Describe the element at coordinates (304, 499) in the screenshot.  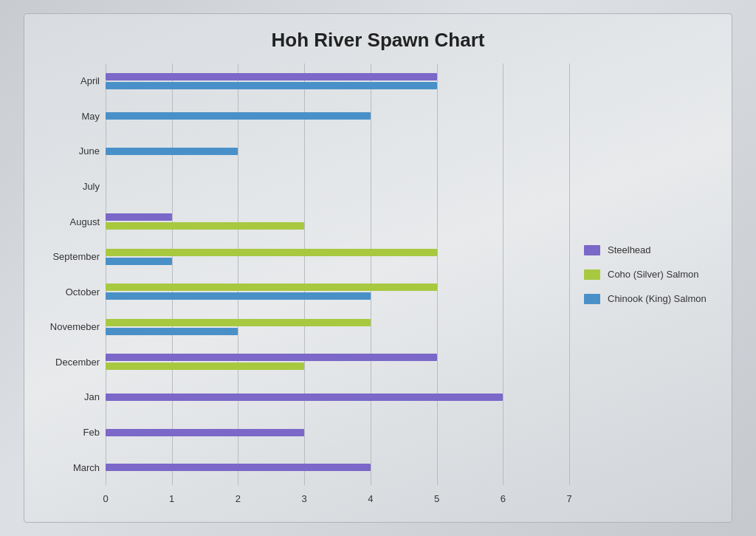
I see `x-label-3: 3` at that location.